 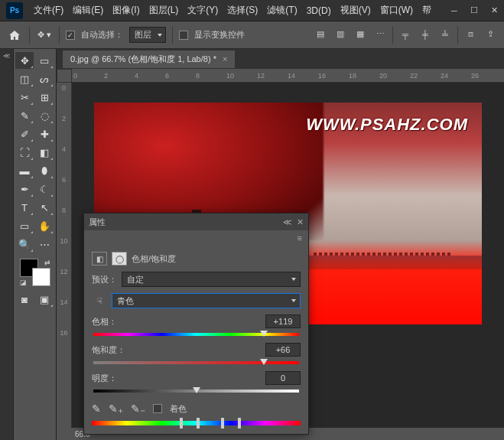 I want to click on colorize-checkbox, so click(x=158, y=409).